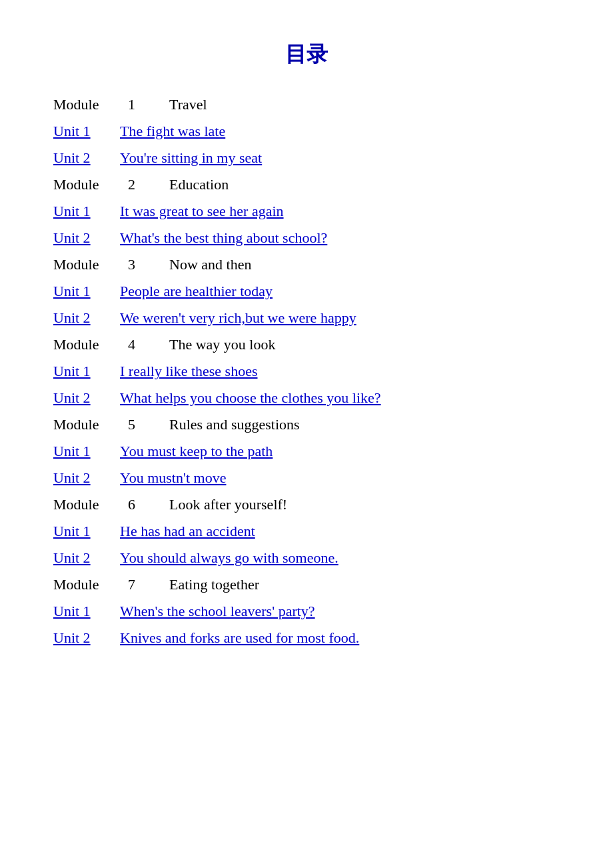  Describe the element at coordinates (306, 185) in the screenshot. I see `module-2-entry: Module2Education` at that location.